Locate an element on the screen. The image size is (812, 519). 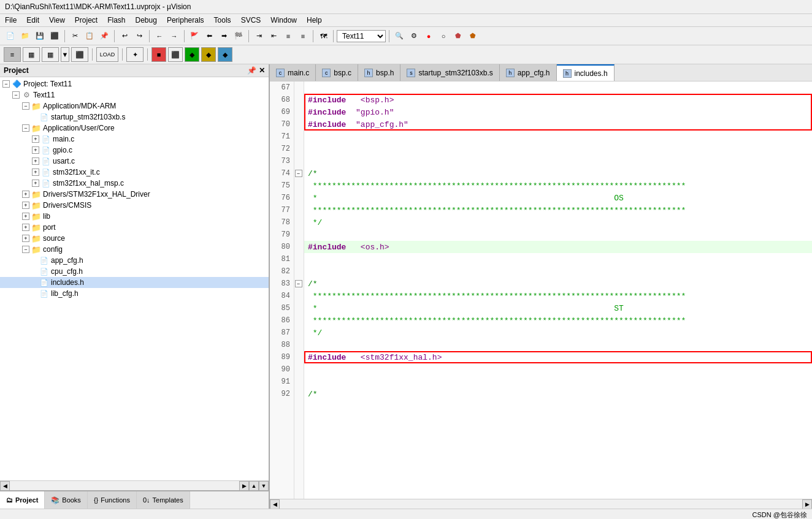
expand-msp: + is located at coordinates (36, 183).